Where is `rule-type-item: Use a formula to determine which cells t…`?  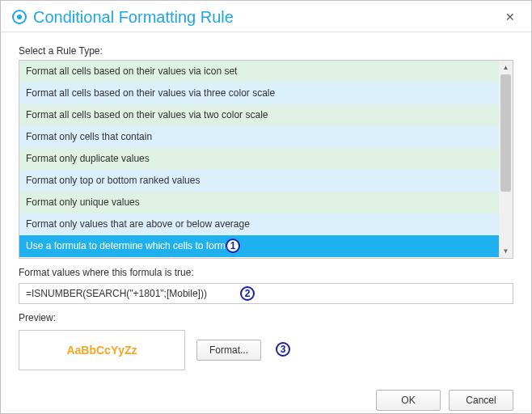 rule-type-item: Use a formula to determine which cells t… is located at coordinates (259, 246).